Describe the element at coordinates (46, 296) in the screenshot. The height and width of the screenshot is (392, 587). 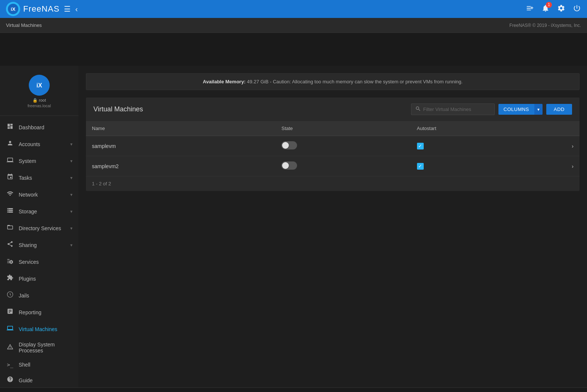
I see `nav-label-jails: Jails` at that location.